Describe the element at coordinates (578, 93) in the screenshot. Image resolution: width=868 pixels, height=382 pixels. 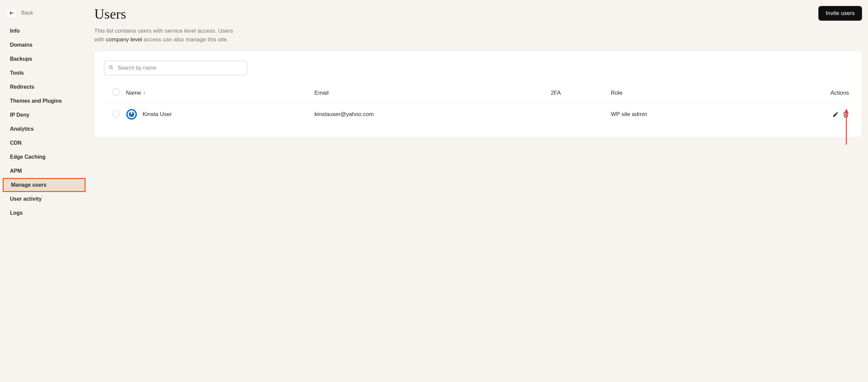
I see `header-2fa: 2FA` at that location.